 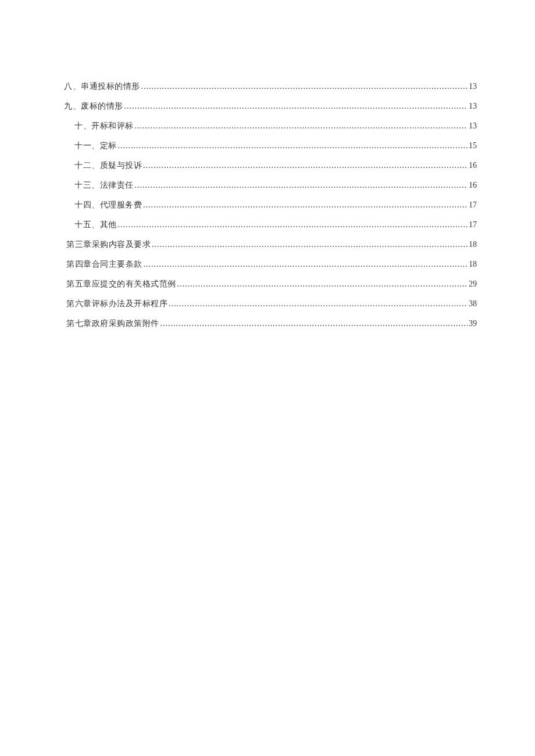 What do you see at coordinates (113, 324) in the screenshot?
I see `toc-title: 第七章政府采购政策附件` at bounding box center [113, 324].